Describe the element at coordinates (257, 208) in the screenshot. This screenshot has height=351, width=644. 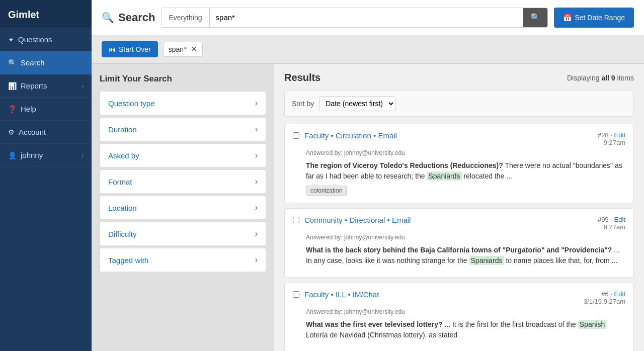
I see `limit-chevron-location: ›` at that location.